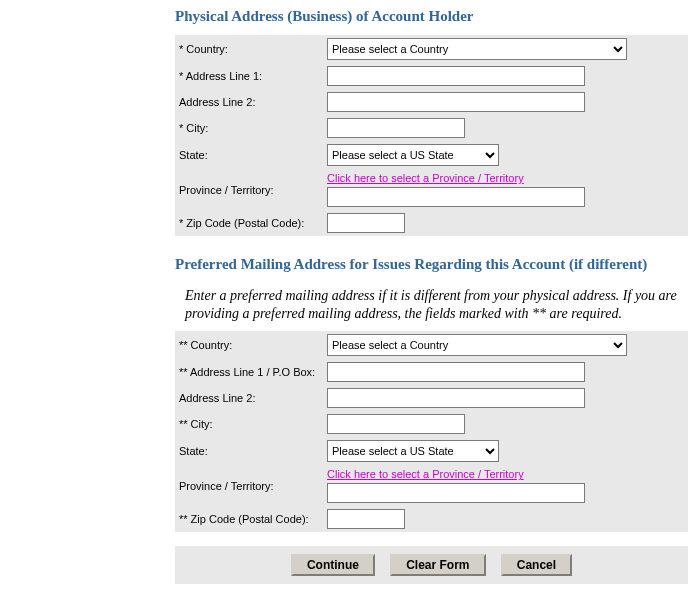 The height and width of the screenshot is (599, 696). Describe the element at coordinates (249, 372) in the screenshot. I see `mailing-address1-label: ** Address Line 1 / P.O Box:` at that location.